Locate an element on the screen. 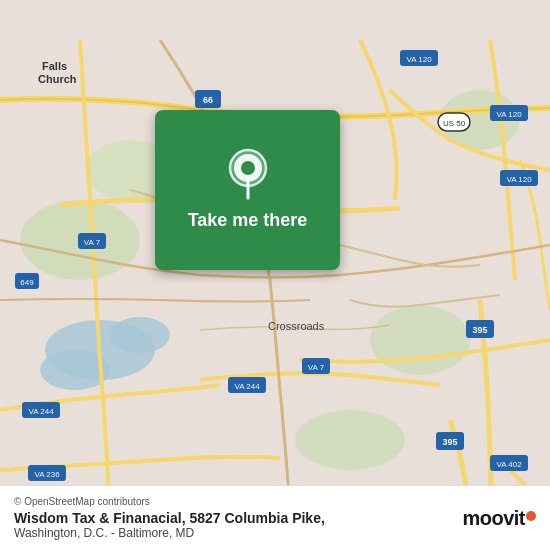 This screenshot has width=550, height=550. svg-text: VA 402 is located at coordinates (509, 464).